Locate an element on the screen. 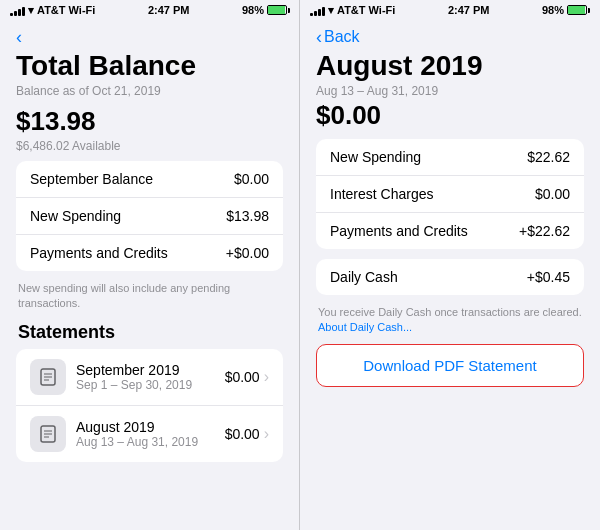 The image size is (600, 530). left-page-title: Total Balance is located at coordinates (150, 66).